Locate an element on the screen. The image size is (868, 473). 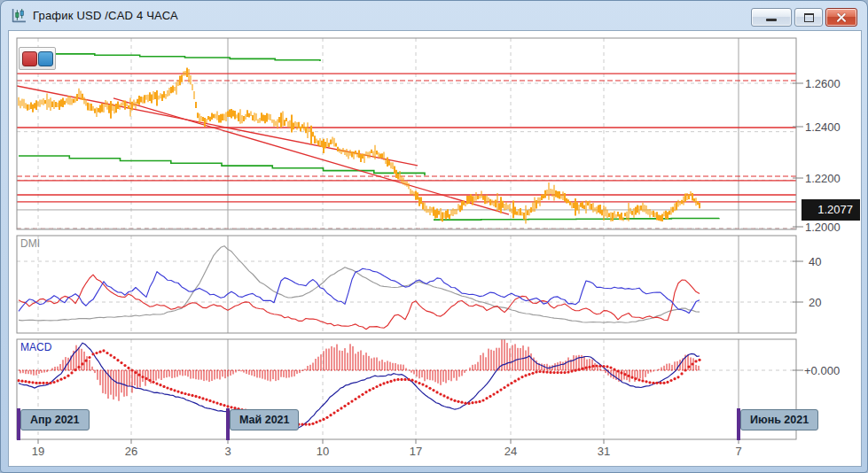
month-label-june: Июнь 2021 is located at coordinates (779, 420).